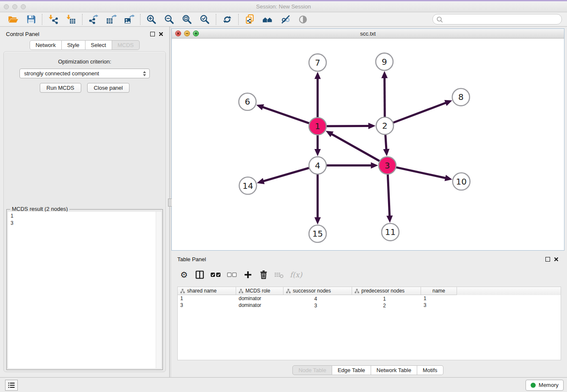 The width and height of the screenshot is (567, 392). What do you see at coordinates (317, 165) in the screenshot?
I see `node-4: 4` at bounding box center [317, 165].